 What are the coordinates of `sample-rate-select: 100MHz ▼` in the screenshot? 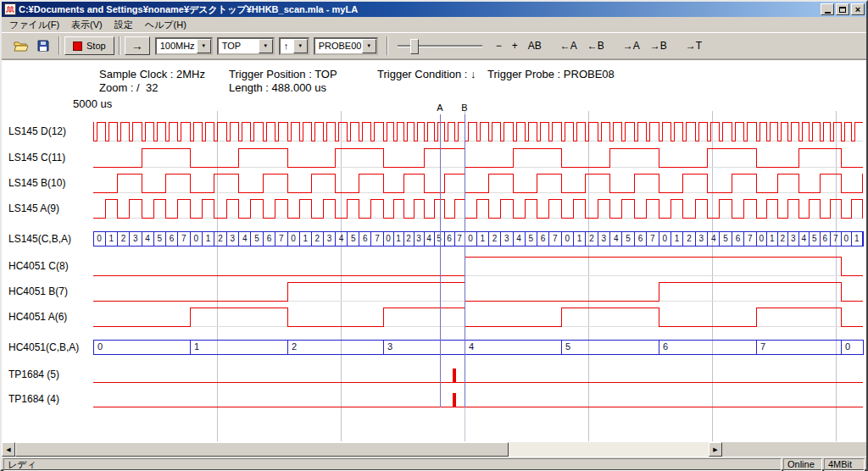 It's located at (184, 46).